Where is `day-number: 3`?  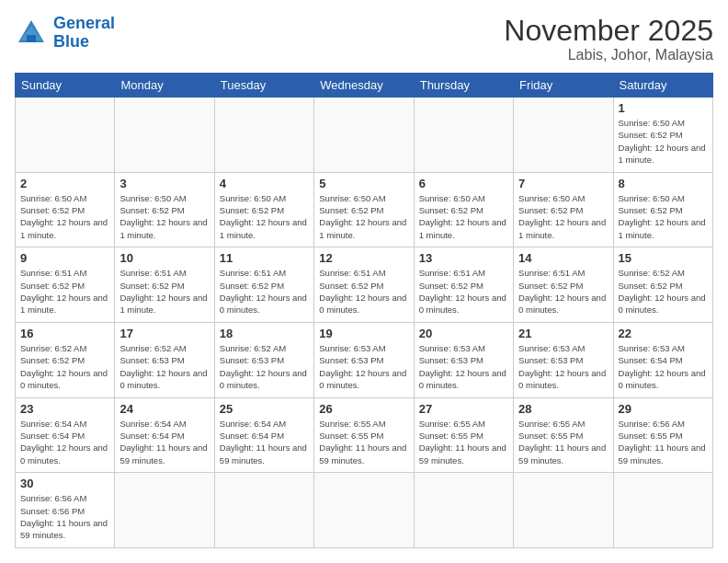
day-number: 3 is located at coordinates (164, 184).